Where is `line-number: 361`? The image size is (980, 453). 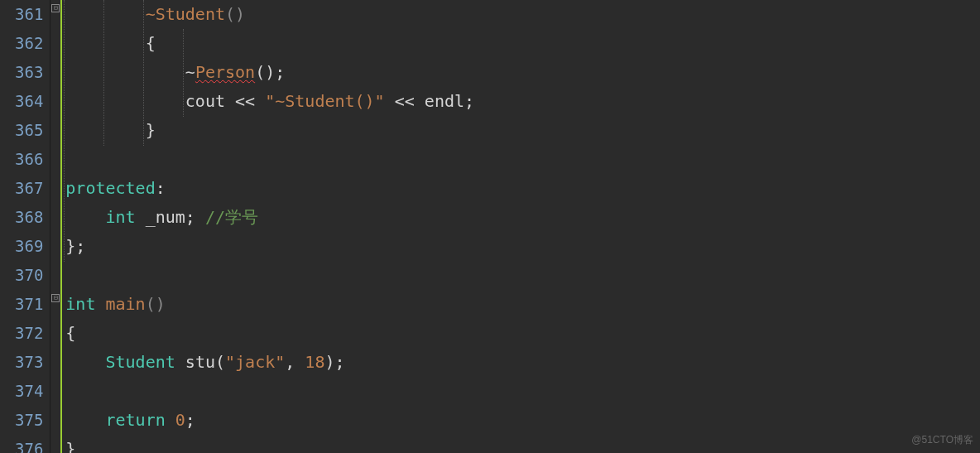
line-number: 361 is located at coordinates (29, 15).